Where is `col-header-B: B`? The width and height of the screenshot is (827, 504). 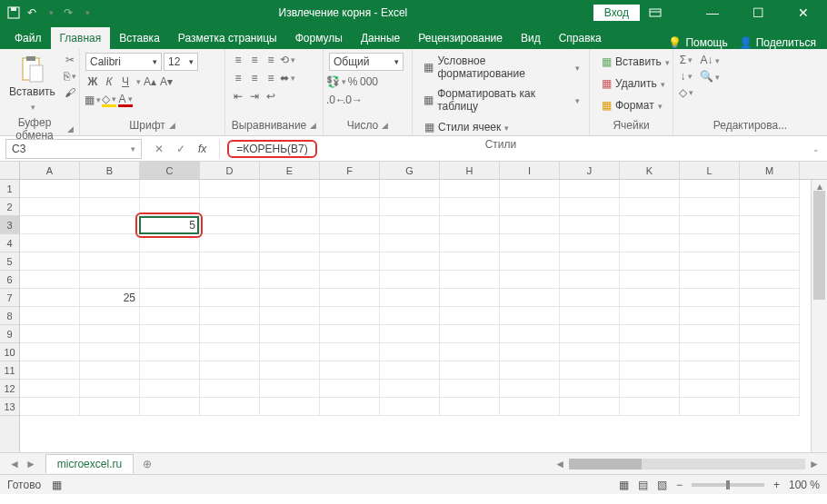 col-header-B: B is located at coordinates (110, 171).